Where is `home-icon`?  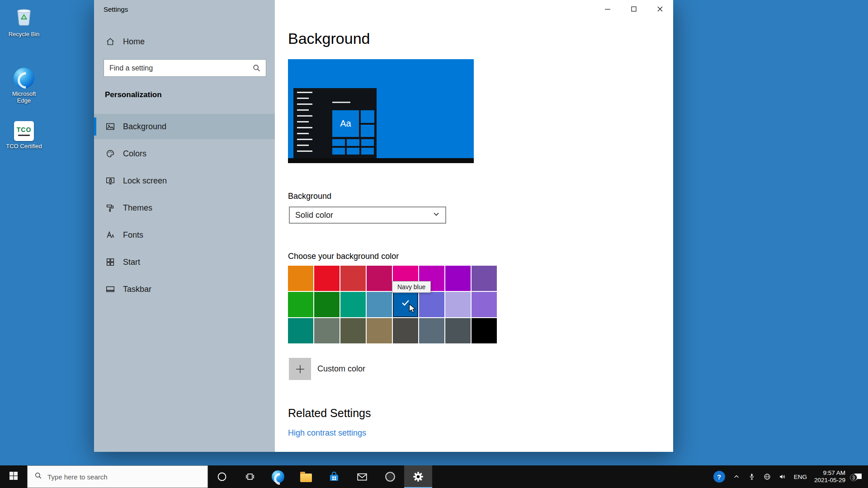 home-icon is located at coordinates (110, 42).